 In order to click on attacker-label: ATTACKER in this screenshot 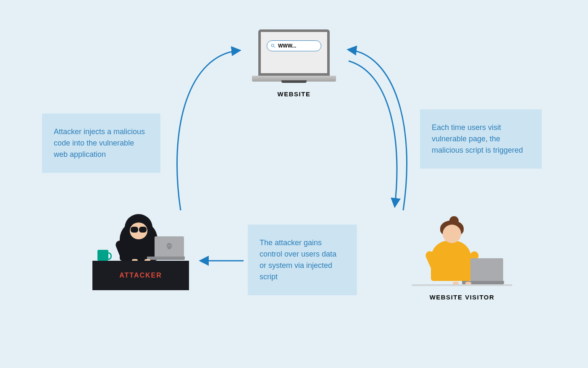, I will do `click(141, 275)`.